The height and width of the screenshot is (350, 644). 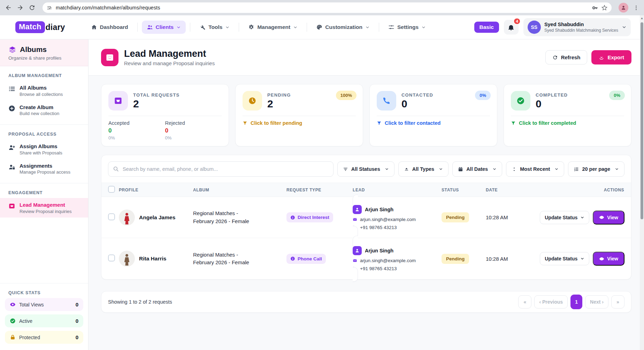 What do you see at coordinates (616, 57) in the screenshot?
I see `export-label: Export` at bounding box center [616, 57].